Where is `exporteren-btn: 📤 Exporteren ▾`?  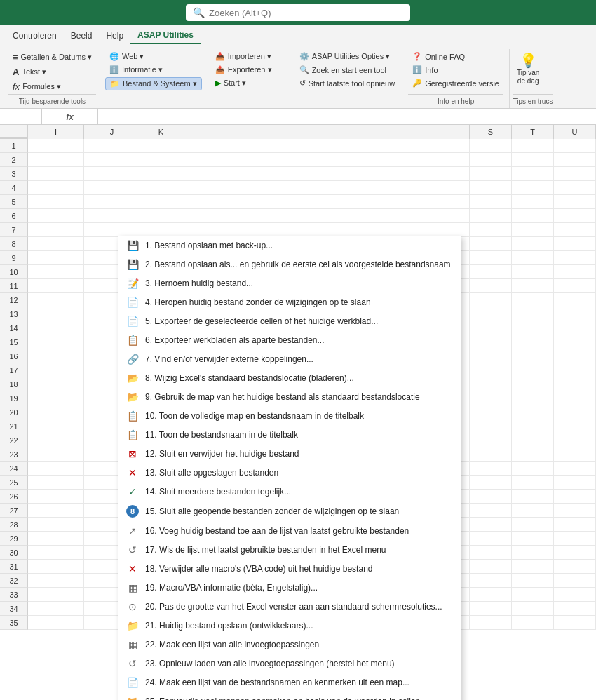
exporteren-btn: 📤 Exporteren ▾ is located at coordinates (244, 70).